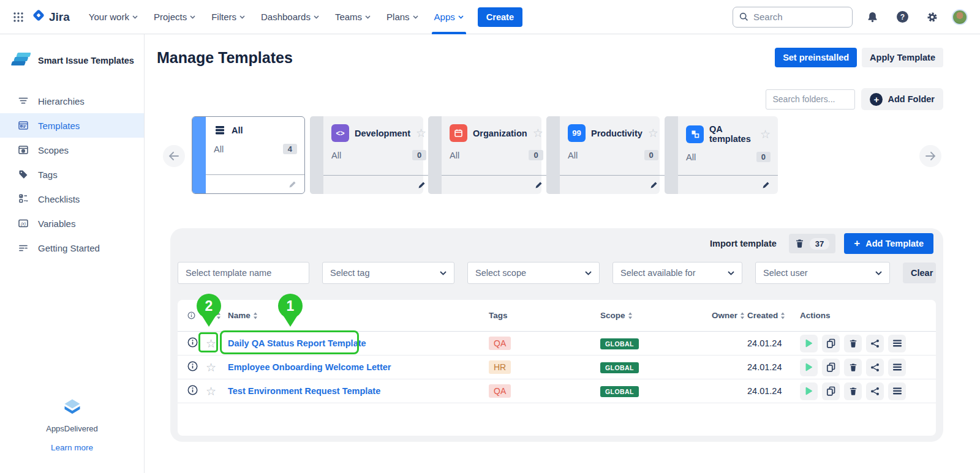 The width and height of the screenshot is (980, 473). Describe the element at coordinates (72, 174) in the screenshot. I see `sidebar-item-tags: Tags` at that location.